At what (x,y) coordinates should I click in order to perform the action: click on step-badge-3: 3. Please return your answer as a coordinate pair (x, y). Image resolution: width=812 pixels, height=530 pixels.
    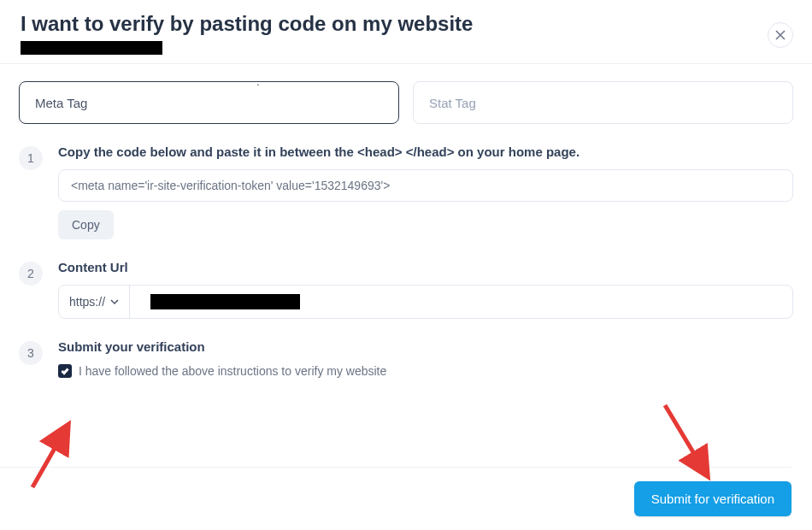
    Looking at the image, I should click on (31, 353).